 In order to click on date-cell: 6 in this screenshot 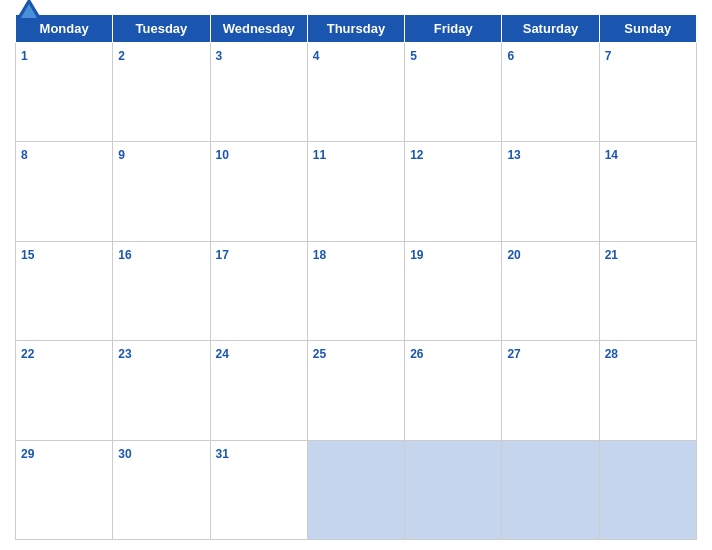, I will do `click(550, 92)`.